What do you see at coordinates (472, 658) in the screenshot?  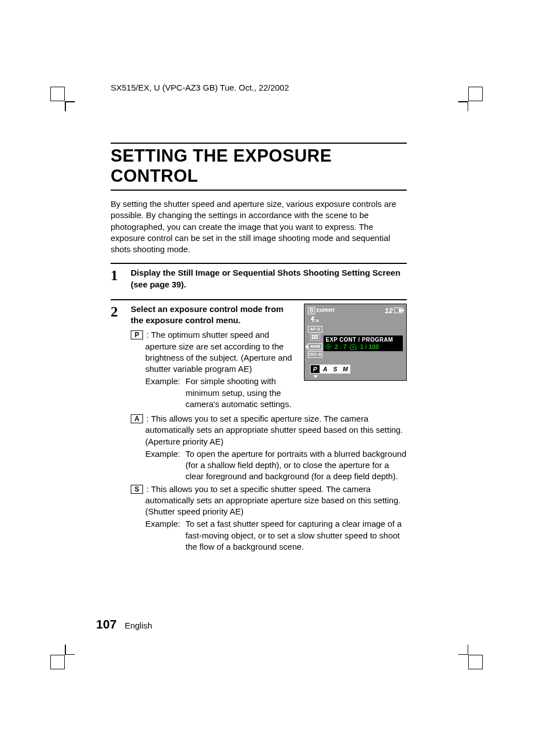 I see `crop-mark-bottom-right` at bounding box center [472, 658].